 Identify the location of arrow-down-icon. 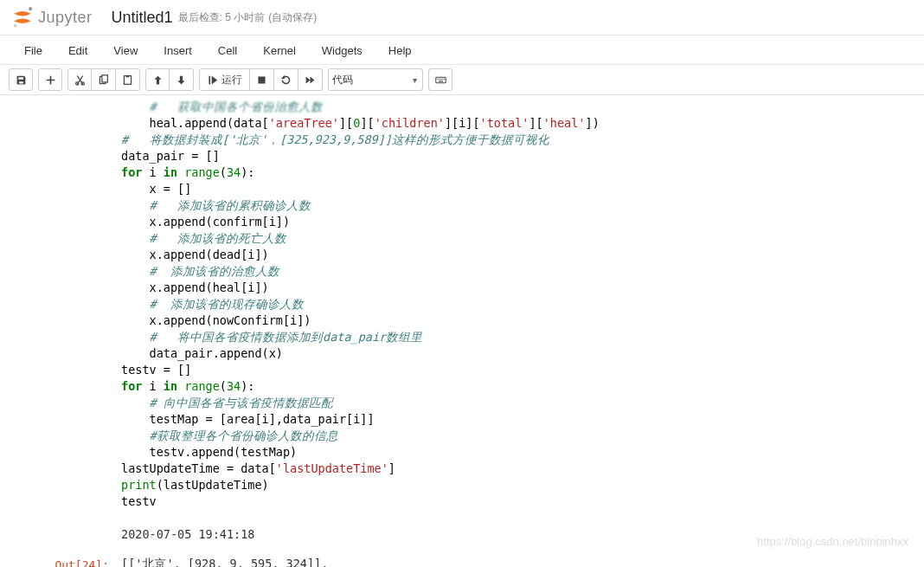
(182, 80).